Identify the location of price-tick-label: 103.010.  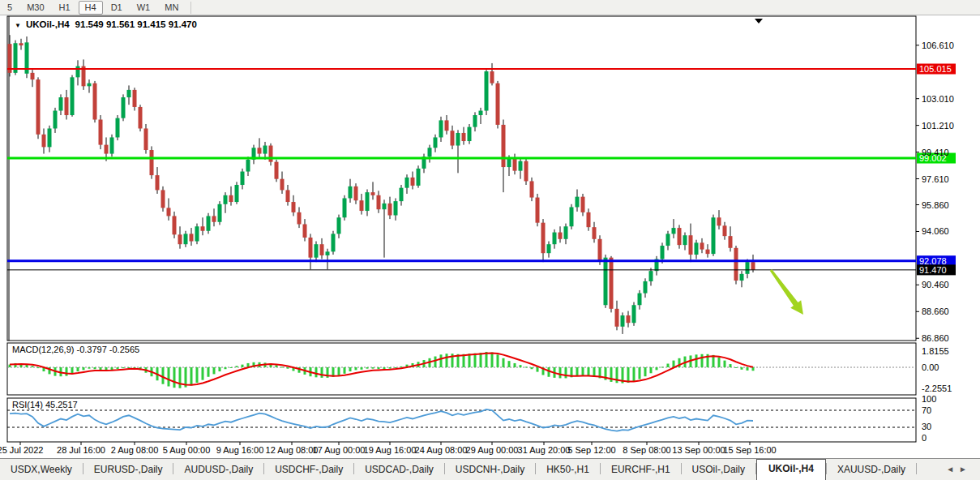
(938, 99).